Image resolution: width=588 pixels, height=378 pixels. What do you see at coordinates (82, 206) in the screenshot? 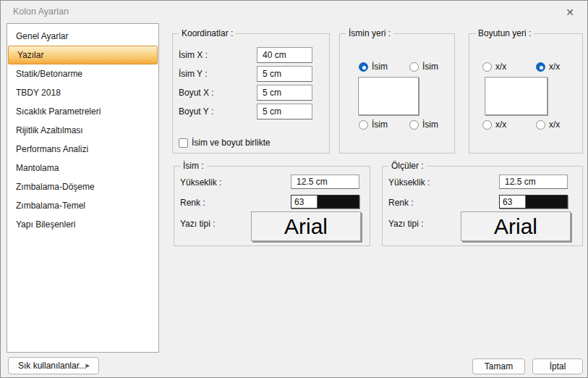
I see `sidebar-item-zimbalama-temel: Zımbalama-Temel` at bounding box center [82, 206].